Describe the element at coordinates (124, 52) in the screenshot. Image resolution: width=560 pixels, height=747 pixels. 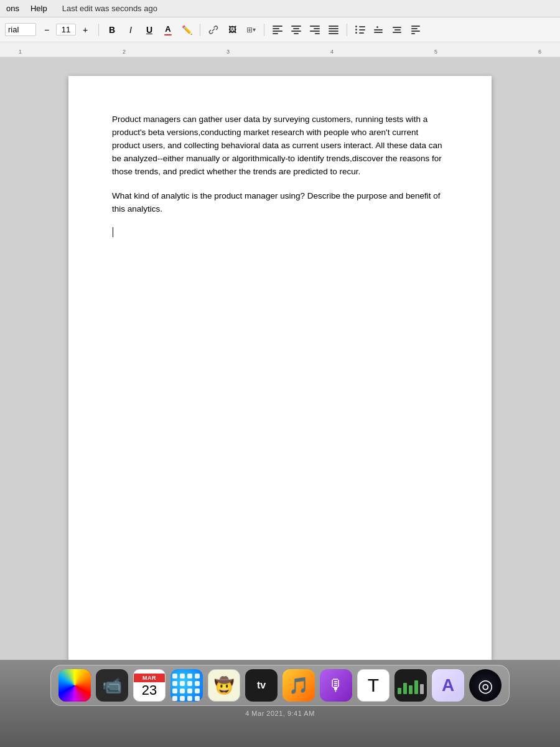
I see `ruler-mark-2: 2` at that location.